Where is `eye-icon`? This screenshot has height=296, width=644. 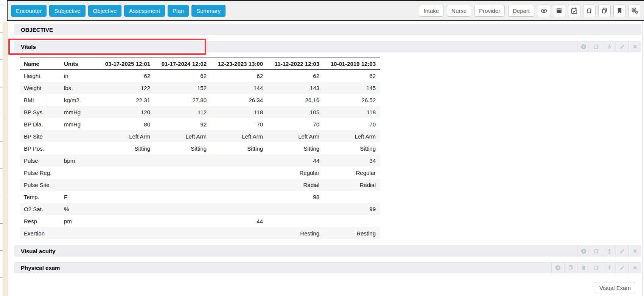 eye-icon is located at coordinates (544, 11).